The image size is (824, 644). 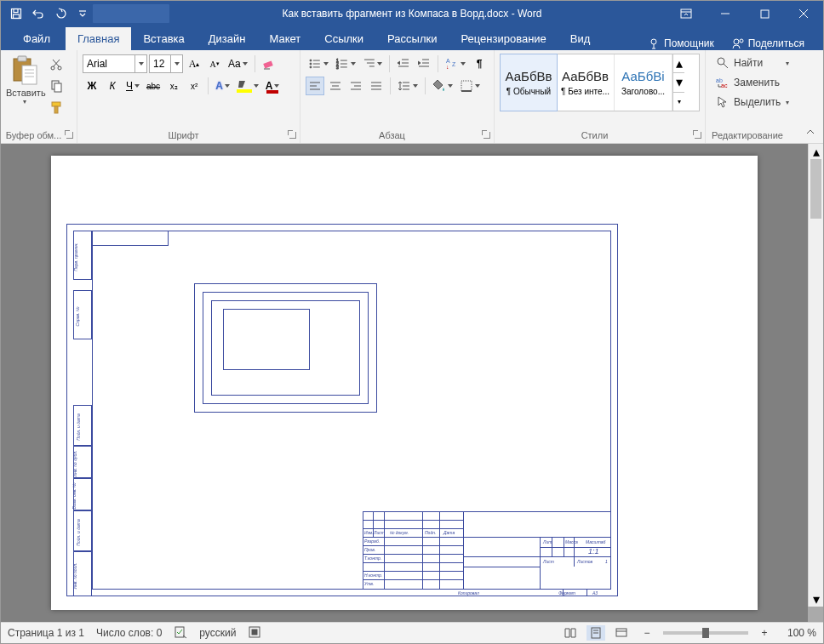 I want to click on show-marks-button: ¶, so click(x=479, y=64).